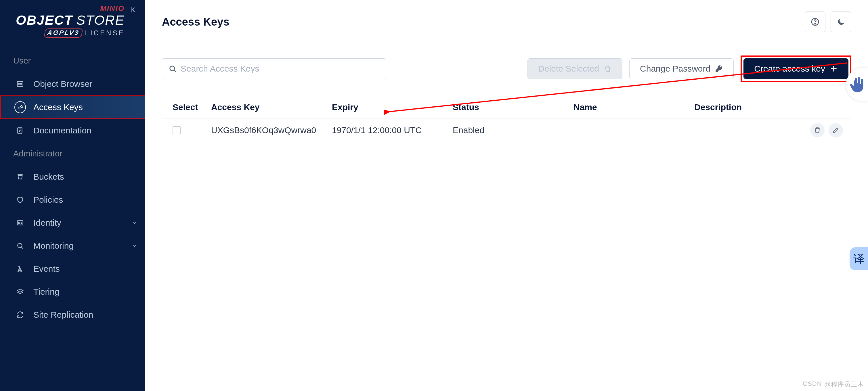  What do you see at coordinates (817, 130) in the screenshot?
I see `row-delete-button` at bounding box center [817, 130].